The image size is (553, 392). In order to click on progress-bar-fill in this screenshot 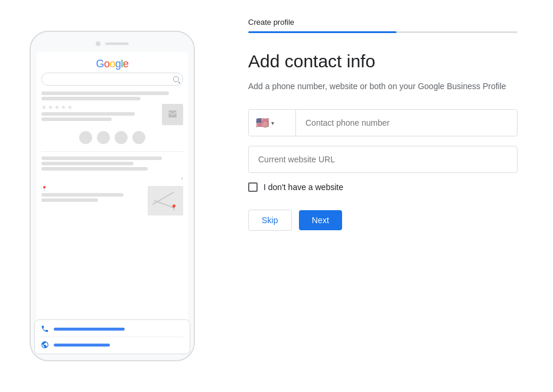, I will do `click(323, 32)`.